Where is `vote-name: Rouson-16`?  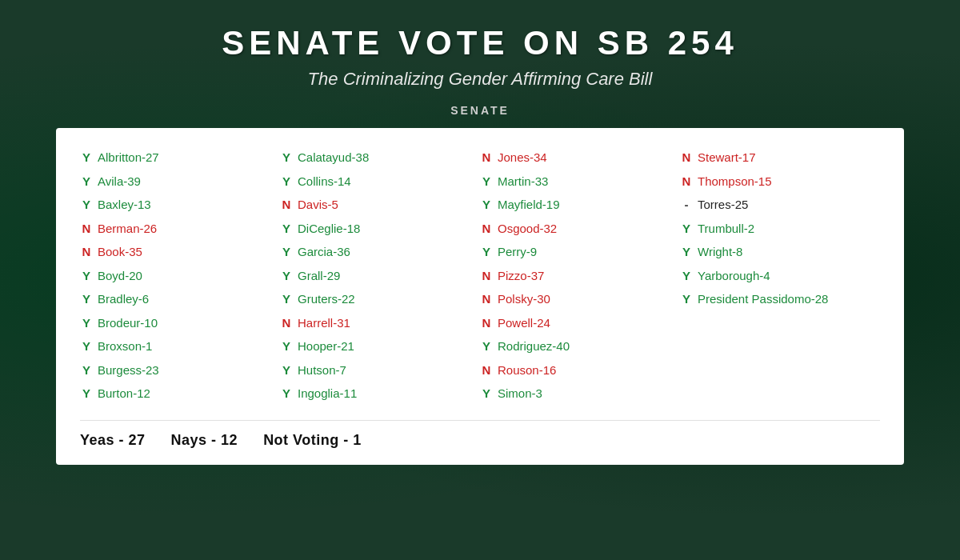 vote-name: Rouson-16 is located at coordinates (526, 370).